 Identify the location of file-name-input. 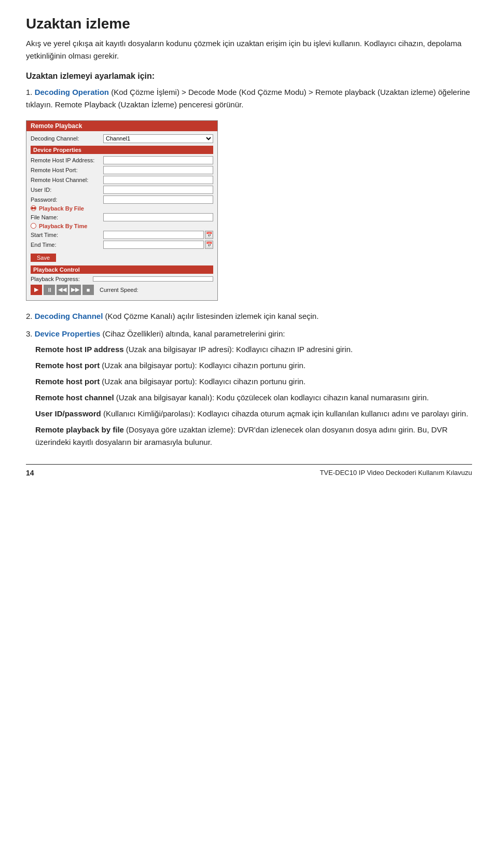
(158, 217).